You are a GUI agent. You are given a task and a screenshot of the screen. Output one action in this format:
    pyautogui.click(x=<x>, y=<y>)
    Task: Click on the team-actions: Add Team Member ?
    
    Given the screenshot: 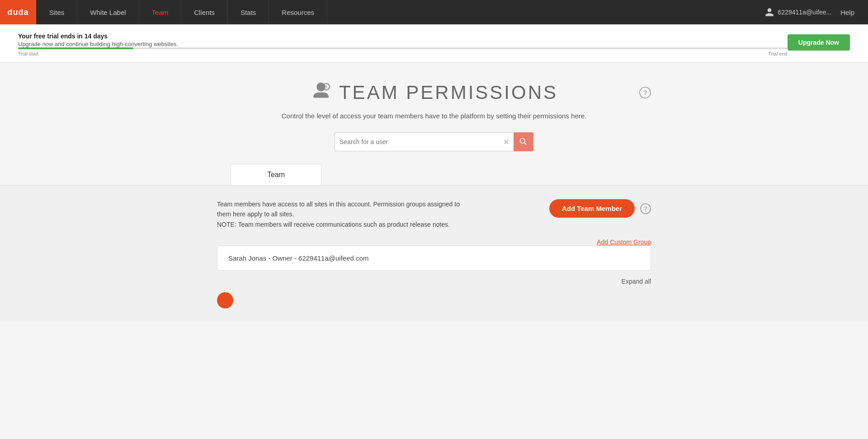 What is the action you would take?
    pyautogui.click(x=600, y=209)
    